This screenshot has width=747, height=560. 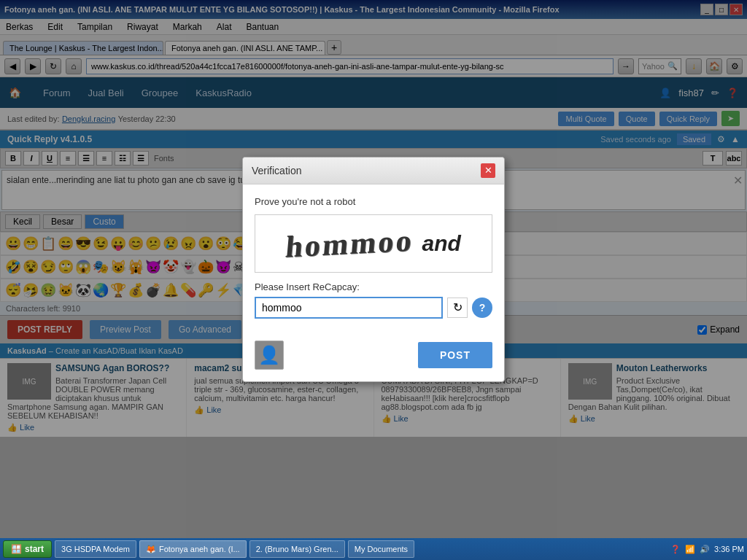 I want to click on post-submit-button: POST, so click(x=455, y=355).